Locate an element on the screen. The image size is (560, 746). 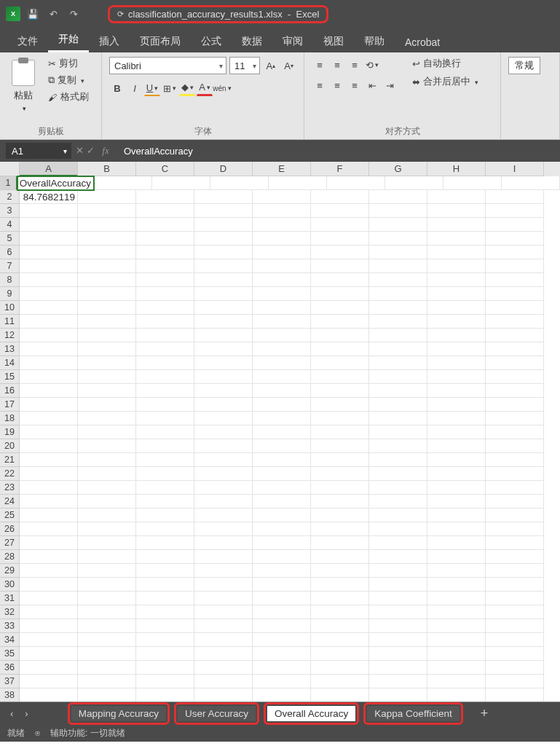
italic-button: I is located at coordinates (135, 88).